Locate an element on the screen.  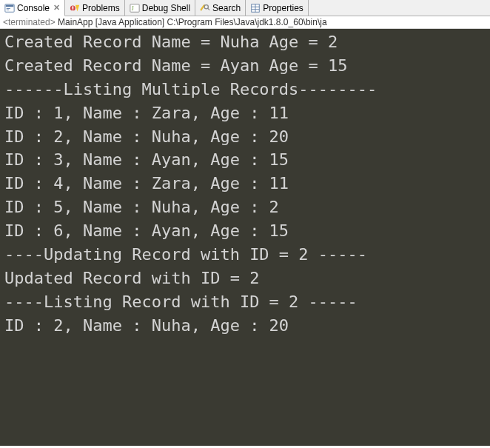
debug-shell-icon: J is located at coordinates (135, 8).